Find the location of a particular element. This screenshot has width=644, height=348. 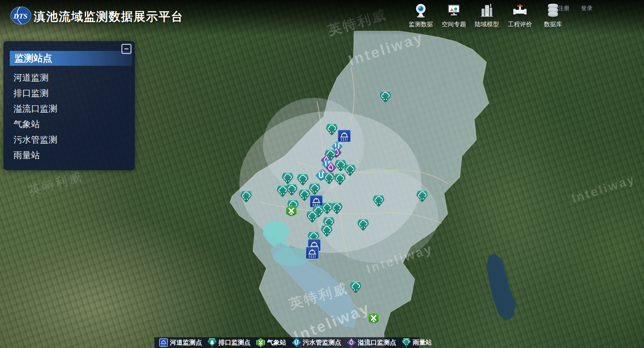

sidebar-item-overflow-monitoring: 溢流口监测 is located at coordinates (69, 109).